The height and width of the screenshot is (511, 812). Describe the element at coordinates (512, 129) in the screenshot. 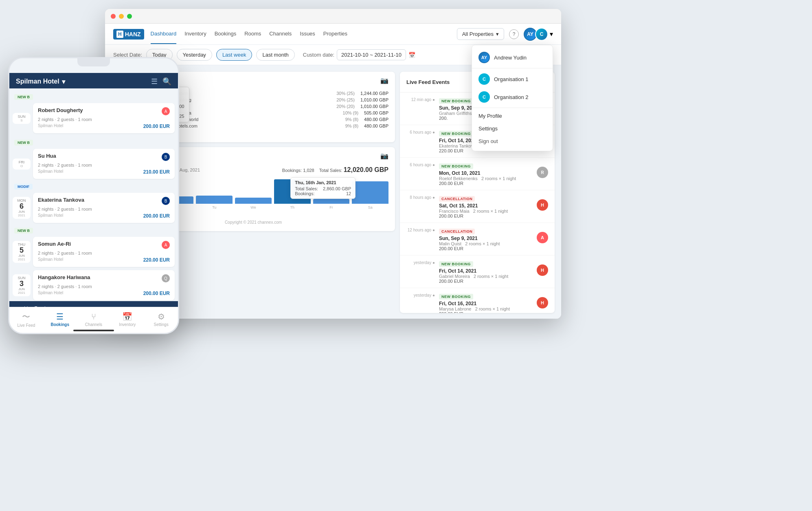

I see `dropdown-settings: Settings` at that location.